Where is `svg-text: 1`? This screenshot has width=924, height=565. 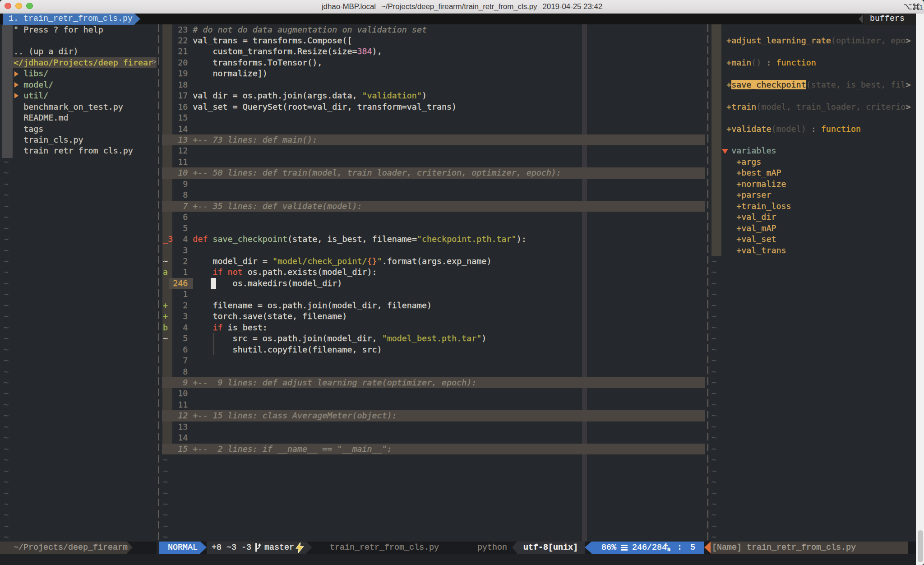 svg-text: 1 is located at coordinates (921, 7).